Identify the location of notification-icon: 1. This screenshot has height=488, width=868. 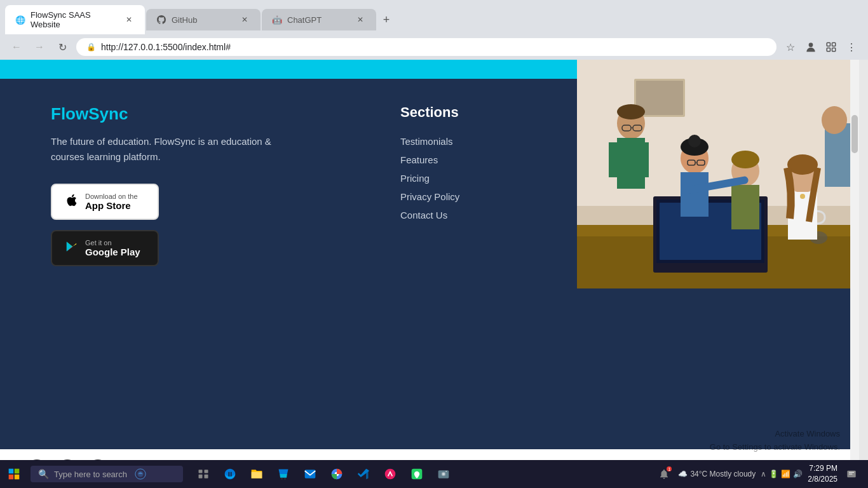
(664, 474).